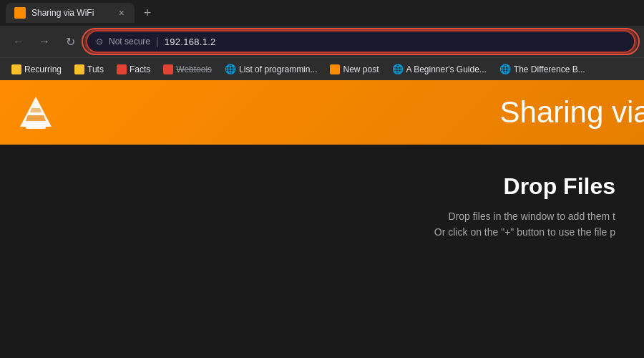 This screenshot has width=644, height=358. Describe the element at coordinates (19, 42) in the screenshot. I see `back-button: ←` at that location.